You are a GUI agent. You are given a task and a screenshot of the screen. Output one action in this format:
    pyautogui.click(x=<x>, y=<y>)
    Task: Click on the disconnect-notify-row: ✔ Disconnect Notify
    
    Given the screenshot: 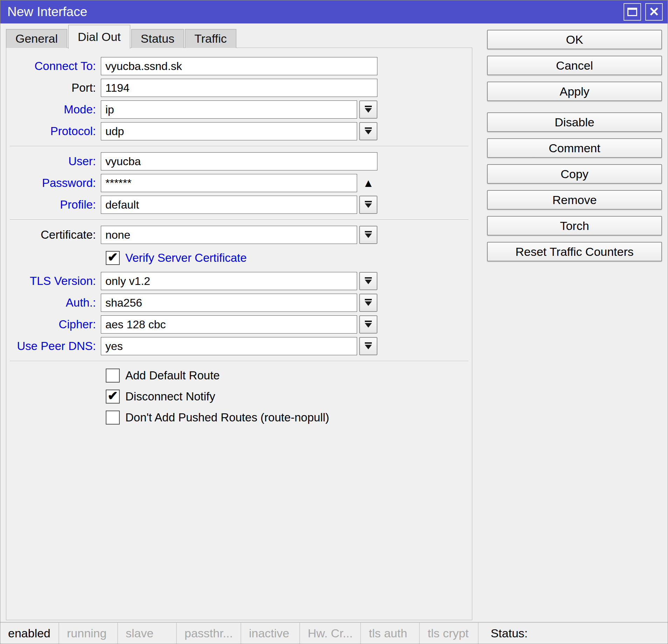 What is the action you would take?
    pyautogui.click(x=289, y=397)
    